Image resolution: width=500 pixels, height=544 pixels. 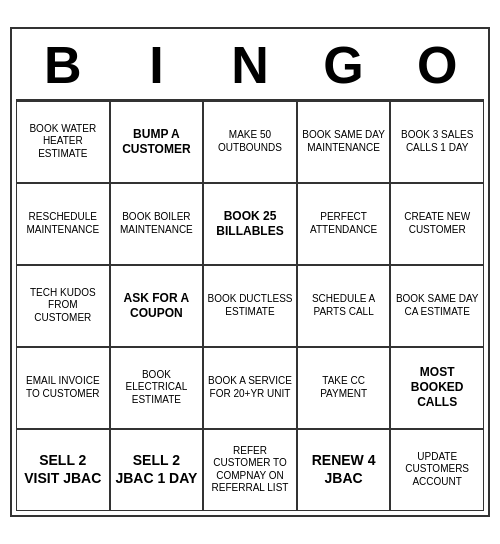 I want to click on bingo-cell-14: BOOK SAME DAY CA ESTIMATE, so click(x=437, y=306).